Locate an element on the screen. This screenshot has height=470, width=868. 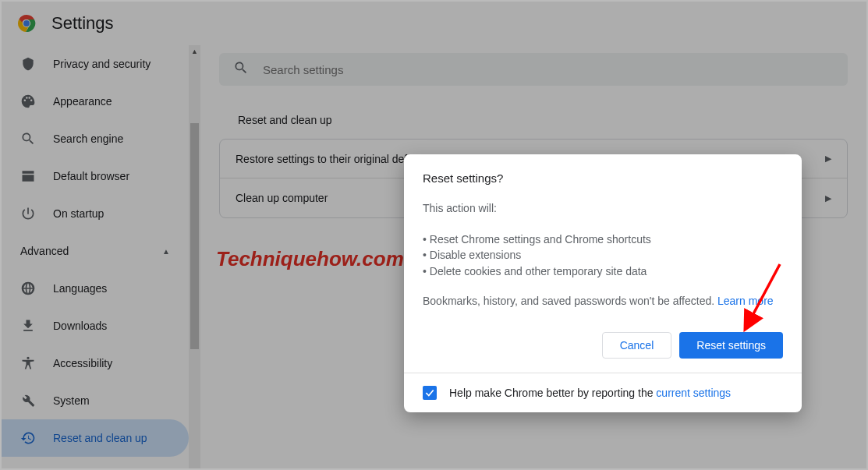
row-label: Restore settings to their original defau… is located at coordinates (333, 159).